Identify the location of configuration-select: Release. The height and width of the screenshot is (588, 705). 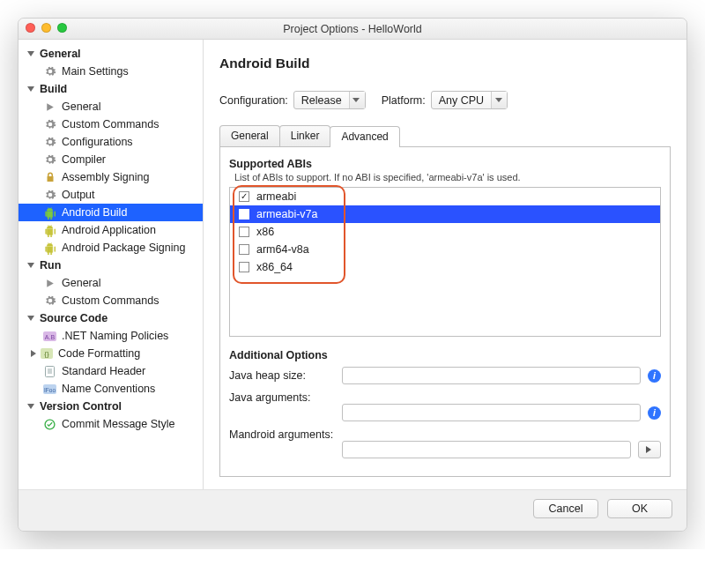
(330, 100).